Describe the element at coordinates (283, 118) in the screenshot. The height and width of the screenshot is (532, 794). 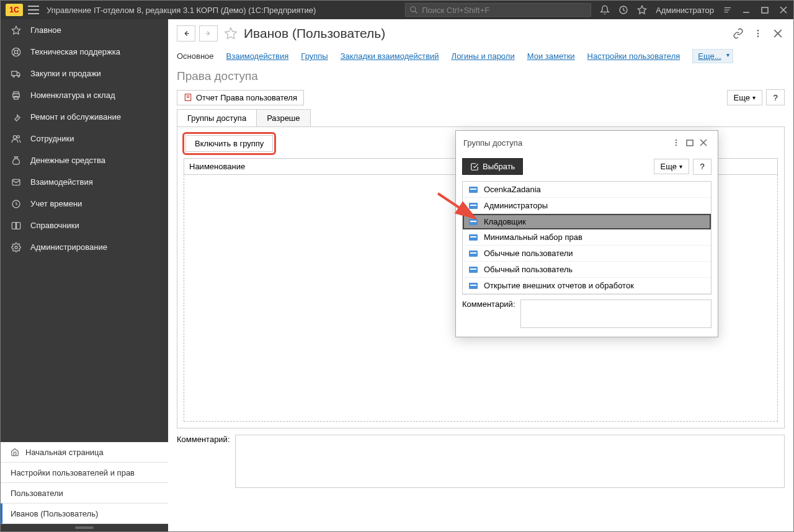
I see `tab-roles: Разреше` at that location.